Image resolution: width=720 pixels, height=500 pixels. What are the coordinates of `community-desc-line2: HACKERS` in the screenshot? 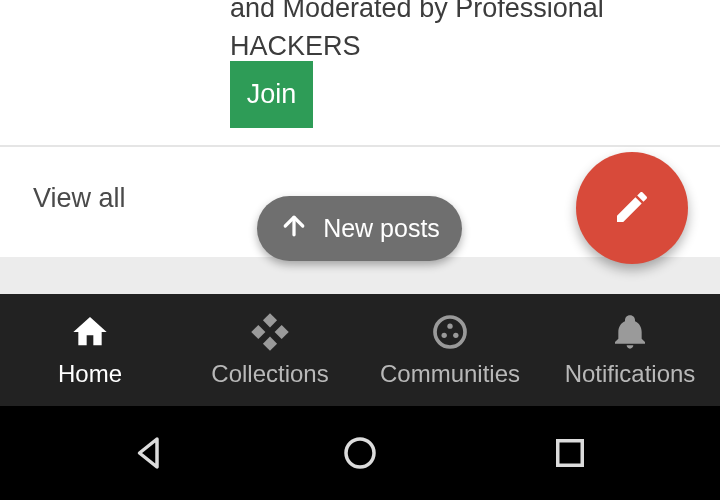 It's located at (417, 47).